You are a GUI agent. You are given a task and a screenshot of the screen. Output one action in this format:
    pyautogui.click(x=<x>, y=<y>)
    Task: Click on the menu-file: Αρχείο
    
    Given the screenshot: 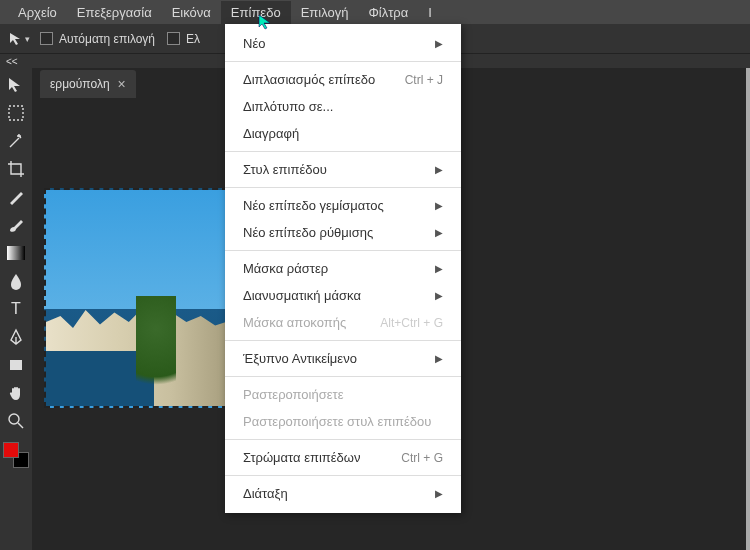 What is the action you would take?
    pyautogui.click(x=38, y=12)
    